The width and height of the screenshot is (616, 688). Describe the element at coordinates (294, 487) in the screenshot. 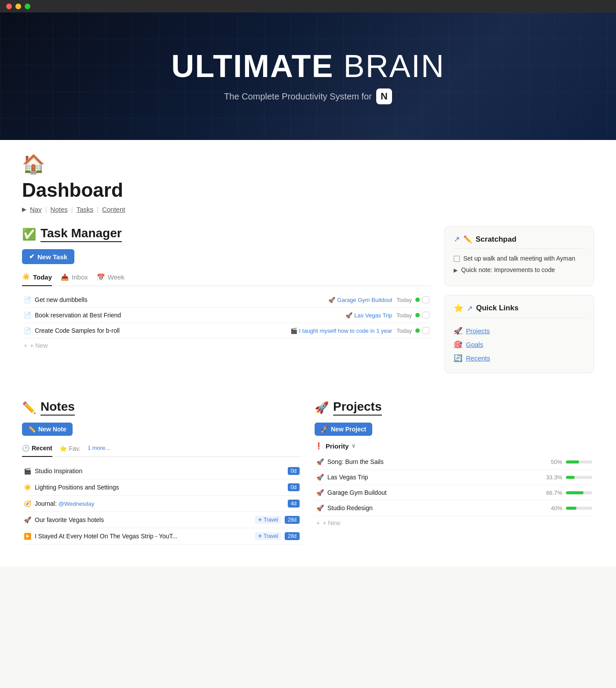

I see `note-age: 0d` at that location.